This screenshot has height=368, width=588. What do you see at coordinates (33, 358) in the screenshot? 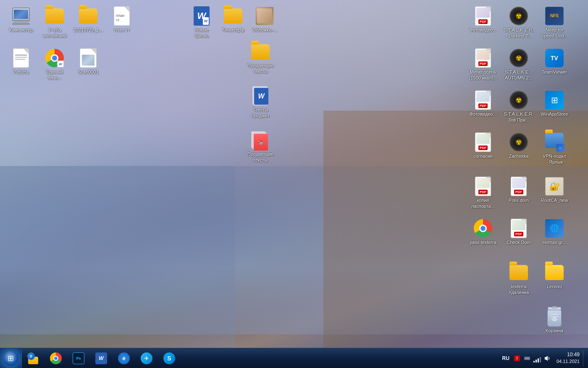
I see `taskbar-explorer: e` at bounding box center [33, 358].